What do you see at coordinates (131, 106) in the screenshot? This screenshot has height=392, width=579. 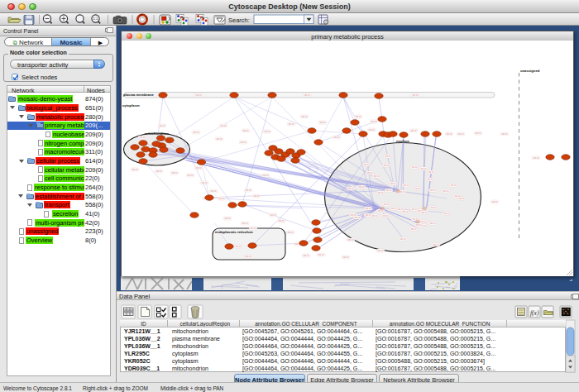 I see `svg-text: cytoplasm` at bounding box center [131, 106].